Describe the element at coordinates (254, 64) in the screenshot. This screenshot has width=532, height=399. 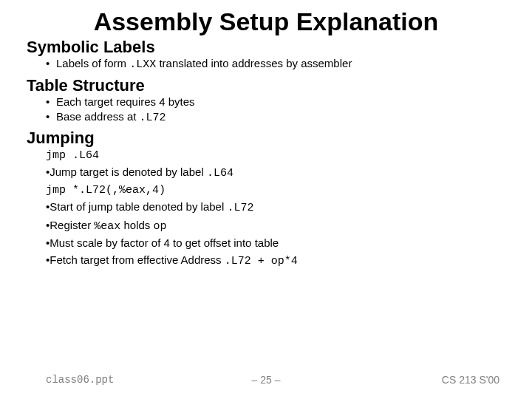
I see `bullet-text: translated into addresses by assembler` at that location.